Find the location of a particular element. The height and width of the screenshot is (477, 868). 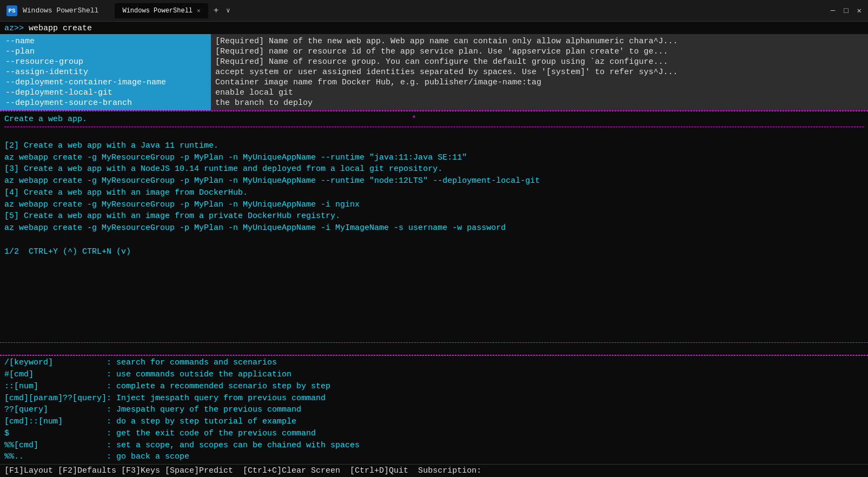

active-tab: Windows PowerShell ✕ is located at coordinates (161, 11).